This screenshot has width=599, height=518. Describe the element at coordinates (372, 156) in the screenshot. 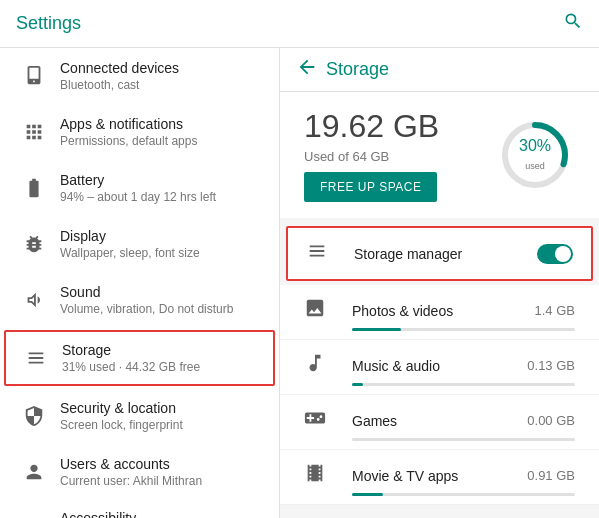

I see `storage-used-of: Used of 64 GB` at that location.